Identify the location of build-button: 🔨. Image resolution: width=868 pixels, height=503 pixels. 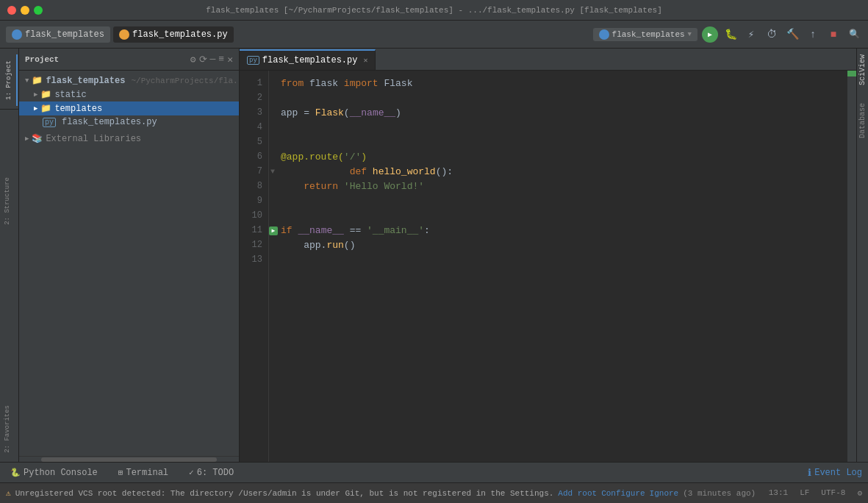
(792, 35).